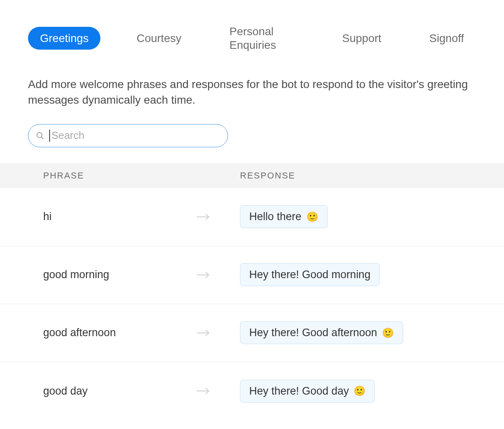 The height and width of the screenshot is (429, 504). What do you see at coordinates (50, 136) in the screenshot?
I see `text-cursor` at bounding box center [50, 136].